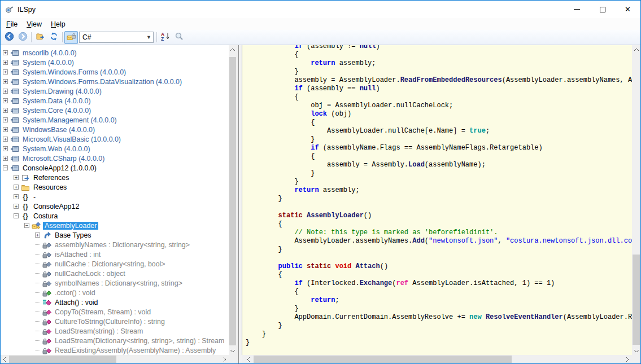 This screenshot has width=641, height=364. I want to click on menubar: FileViewHelp, so click(321, 24).